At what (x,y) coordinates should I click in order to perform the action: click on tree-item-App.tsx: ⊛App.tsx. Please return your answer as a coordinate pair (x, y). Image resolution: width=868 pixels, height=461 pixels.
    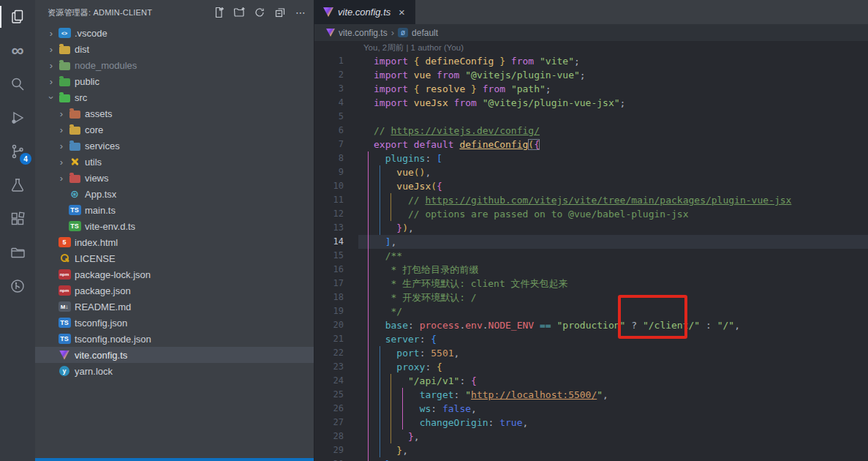
    Looking at the image, I should click on (174, 194).